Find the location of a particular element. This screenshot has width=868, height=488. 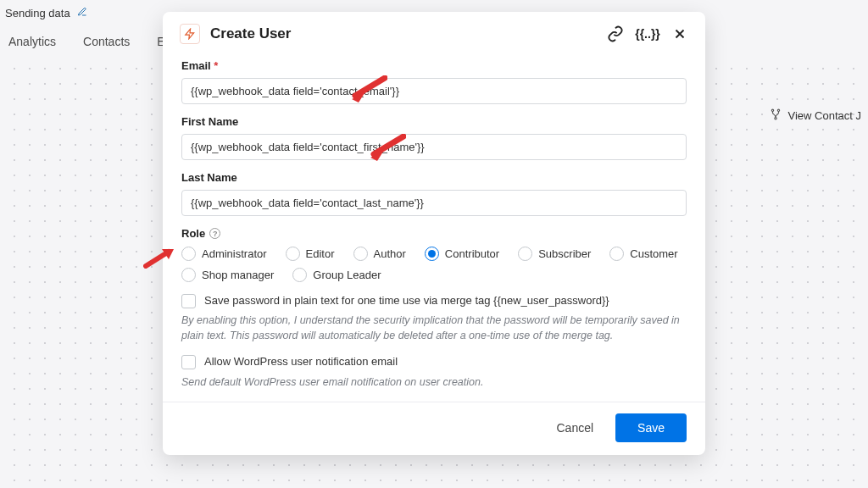

help-icon: ? is located at coordinates (215, 234).